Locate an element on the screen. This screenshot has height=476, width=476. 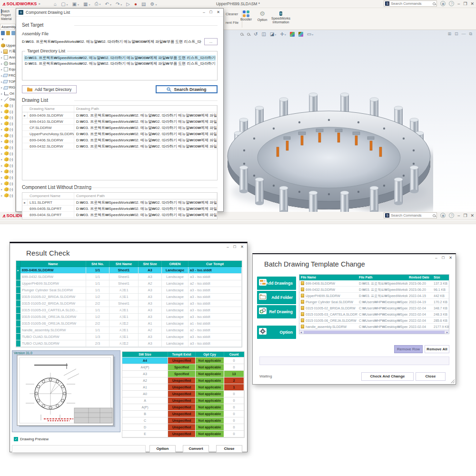
help-icon-2: ? is located at coordinates (451, 215).